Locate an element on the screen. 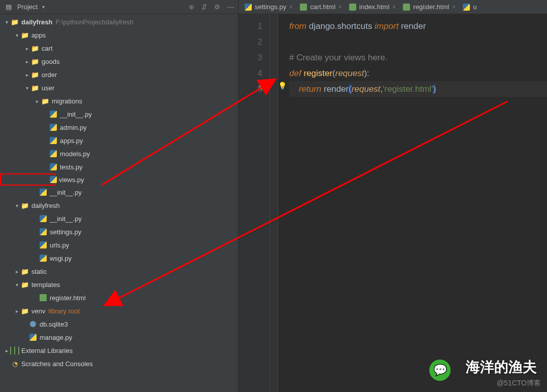 This screenshot has width=547, height=392. file-label: db.sqlite3 is located at coordinates (54, 325).